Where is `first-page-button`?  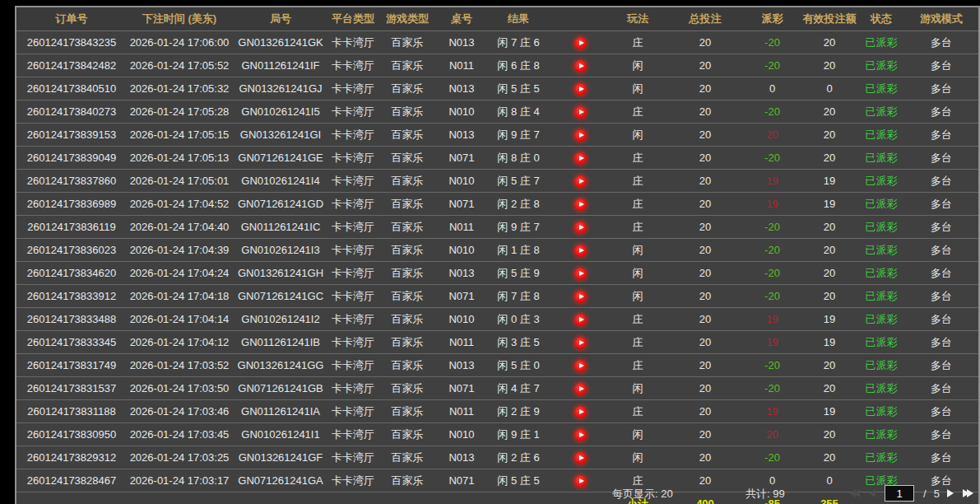 first-page-button is located at coordinates (854, 493).